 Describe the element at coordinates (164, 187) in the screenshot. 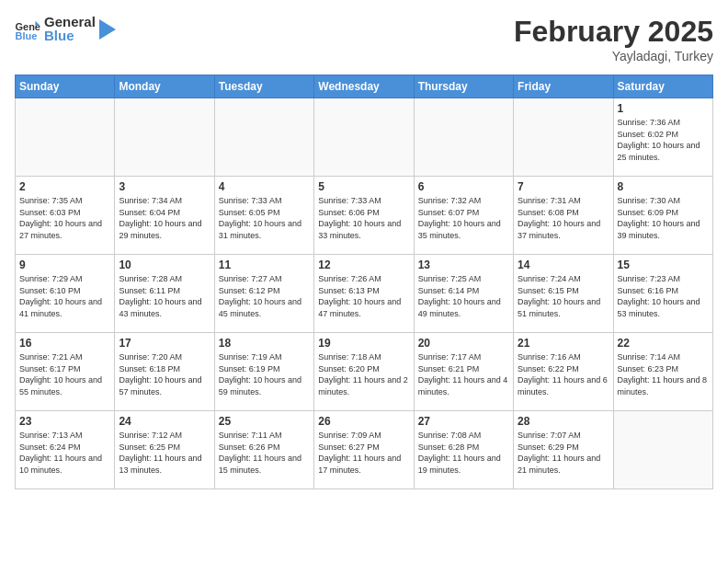

I see `day-number: 3` at that location.